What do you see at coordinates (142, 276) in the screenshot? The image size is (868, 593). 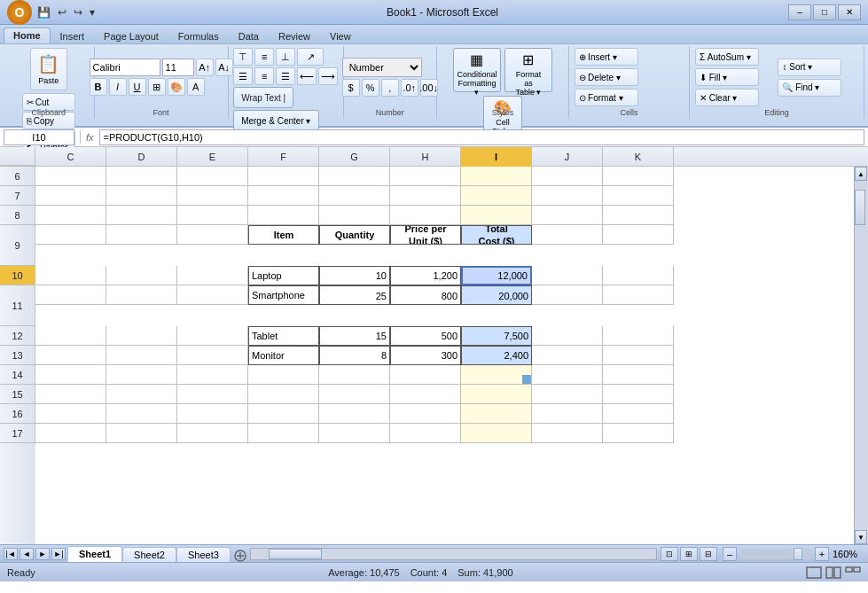 I see `cell-d10` at bounding box center [142, 276].